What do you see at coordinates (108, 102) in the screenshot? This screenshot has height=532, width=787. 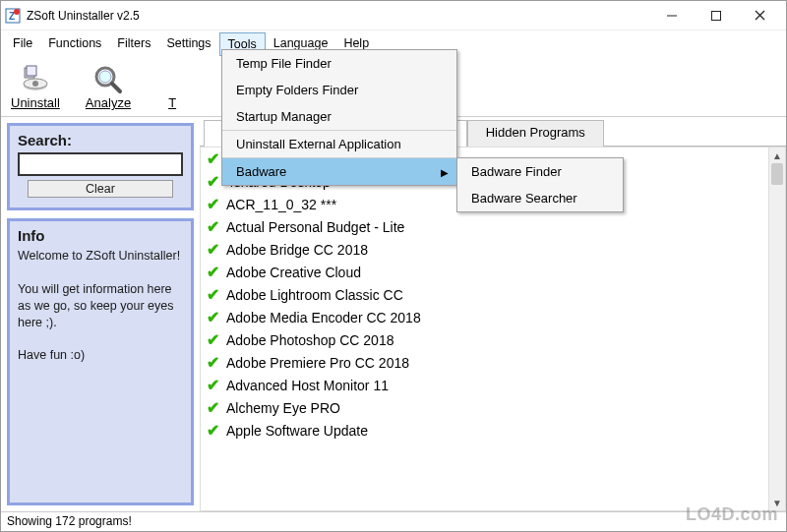 I see `toolbar-analyze-label: Analyze` at bounding box center [108, 102].